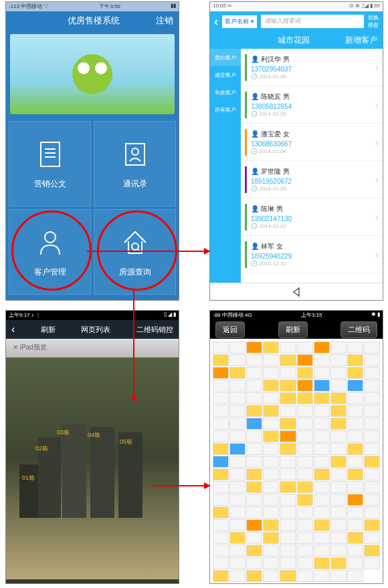  What do you see at coordinates (312, 166) in the screenshot?
I see `customer-list: 👤 利汉华 男 13702954037 🕒 2014-01-06 › 👤 陈晓宾…` at bounding box center [312, 166].